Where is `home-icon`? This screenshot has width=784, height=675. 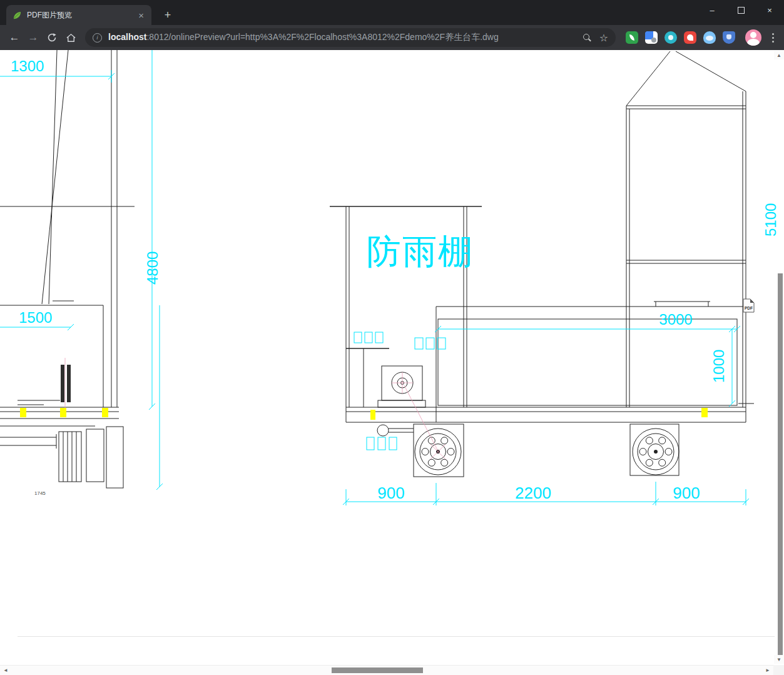
home-icon is located at coordinates (71, 38).